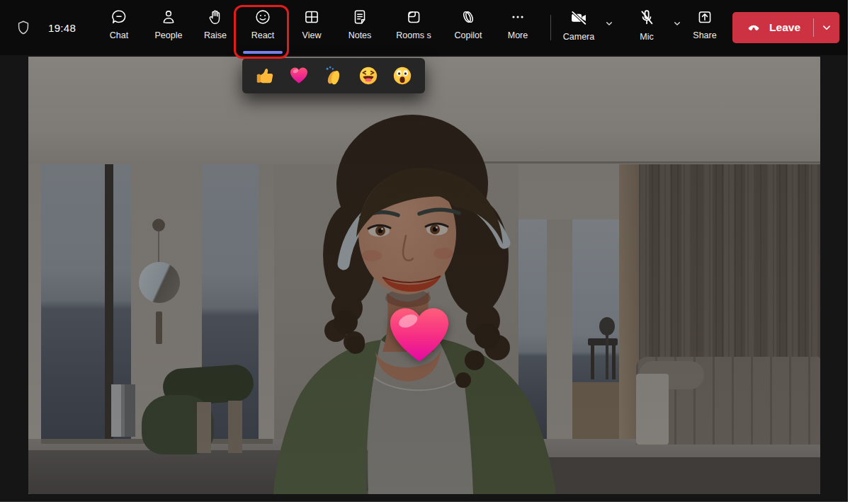 The width and height of the screenshot is (850, 504). I want to click on surprised-emoji-icon, so click(402, 76).